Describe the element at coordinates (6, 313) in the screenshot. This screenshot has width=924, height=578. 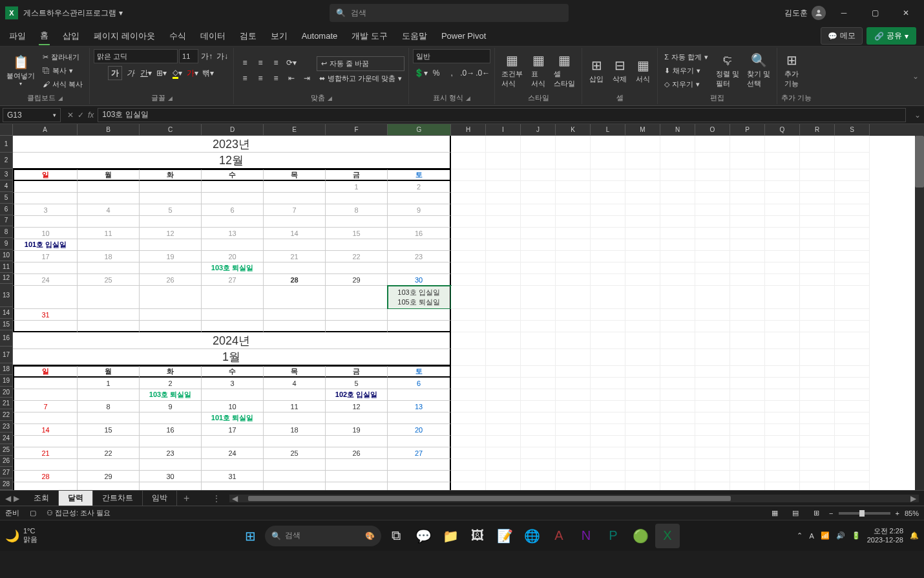
I see `row-header-14: 14` at that location.